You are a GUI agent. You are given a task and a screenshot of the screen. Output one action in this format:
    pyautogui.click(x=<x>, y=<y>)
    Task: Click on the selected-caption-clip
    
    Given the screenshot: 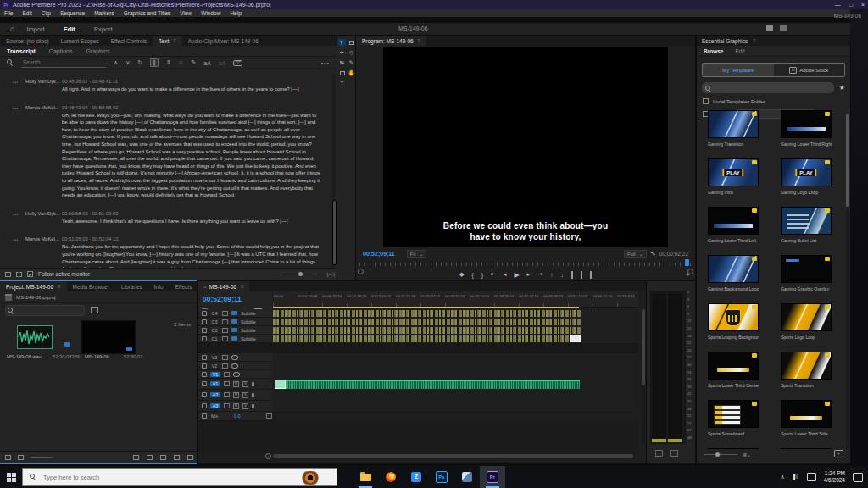 What is the action you would take?
    pyautogui.click(x=576, y=339)
    